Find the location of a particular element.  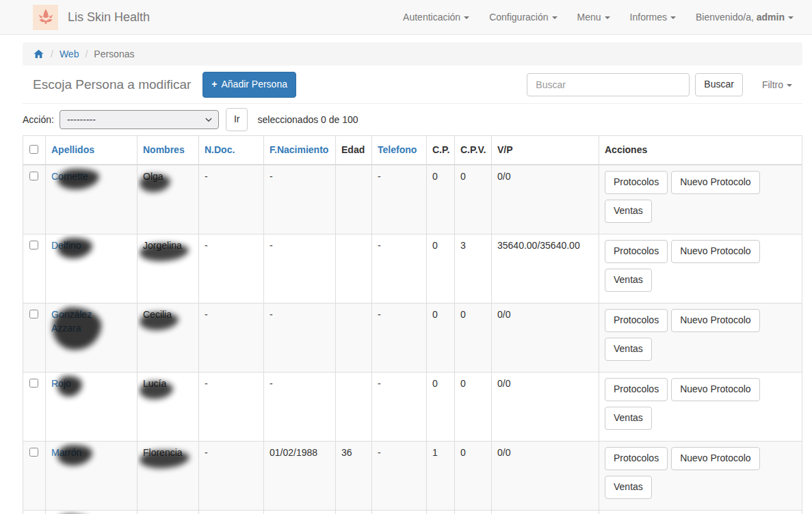

persona-row: Cornette Olga - - - 0 0 0/0 ProtocolosNu… is located at coordinates (413, 200).